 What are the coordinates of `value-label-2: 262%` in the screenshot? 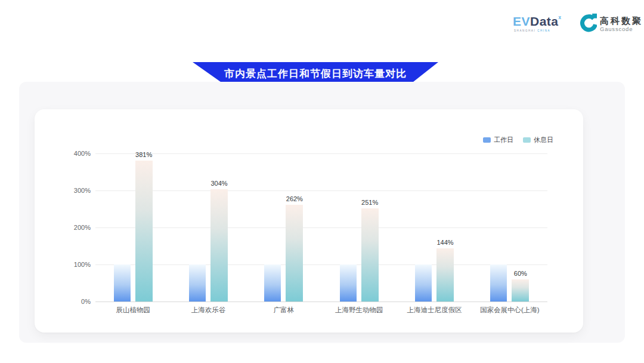 It's located at (295, 199).